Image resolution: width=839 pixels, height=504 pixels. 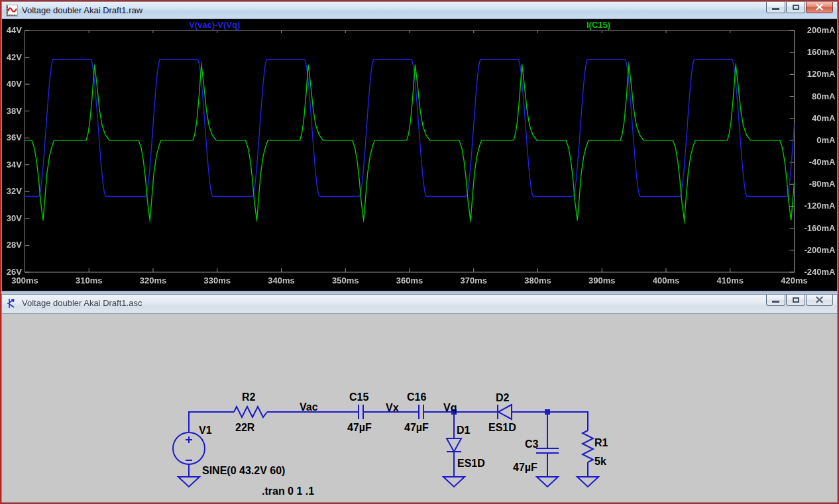 I want to click on d2-symbol, so click(x=505, y=412).